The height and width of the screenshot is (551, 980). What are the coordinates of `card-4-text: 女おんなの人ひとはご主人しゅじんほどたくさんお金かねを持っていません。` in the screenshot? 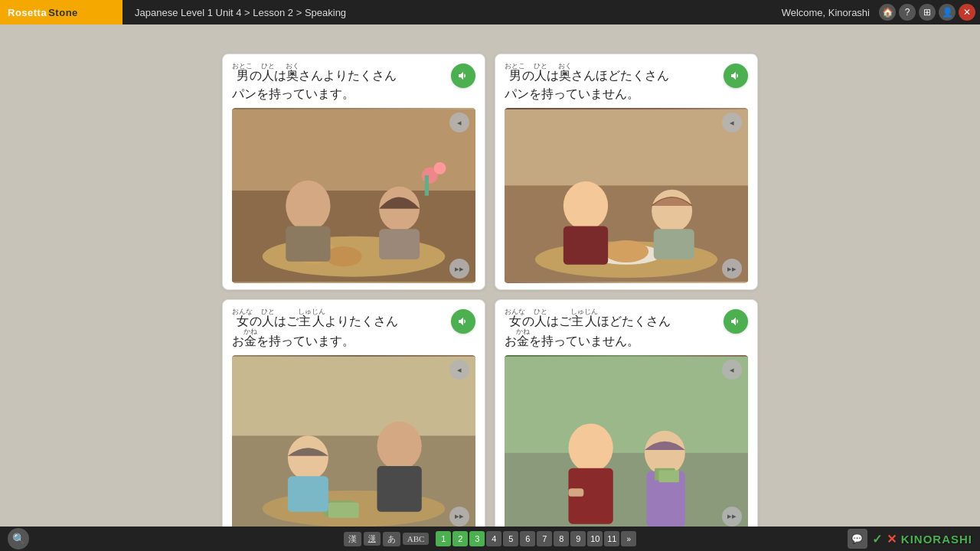 It's located at (611, 329).